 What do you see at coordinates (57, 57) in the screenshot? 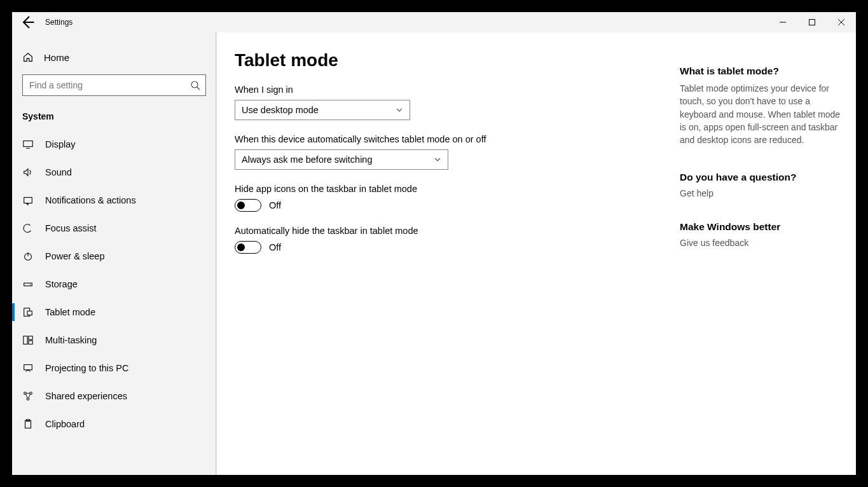
I see `home-label: Home` at bounding box center [57, 57].